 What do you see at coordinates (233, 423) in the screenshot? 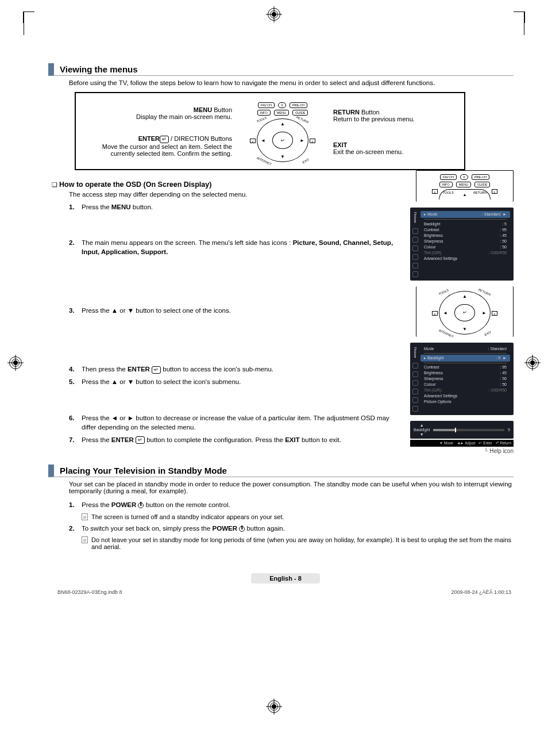
I see `step-6: 6.Press the ◄ or ► button to decrease or…` at bounding box center [233, 423].